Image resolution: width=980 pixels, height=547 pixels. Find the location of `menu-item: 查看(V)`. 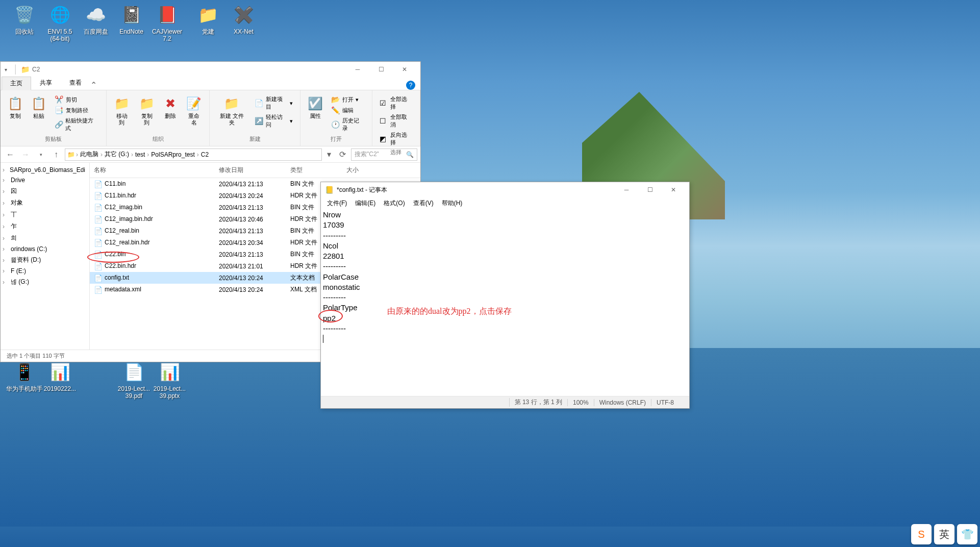

menu-item: 查看(V) is located at coordinates (423, 203).